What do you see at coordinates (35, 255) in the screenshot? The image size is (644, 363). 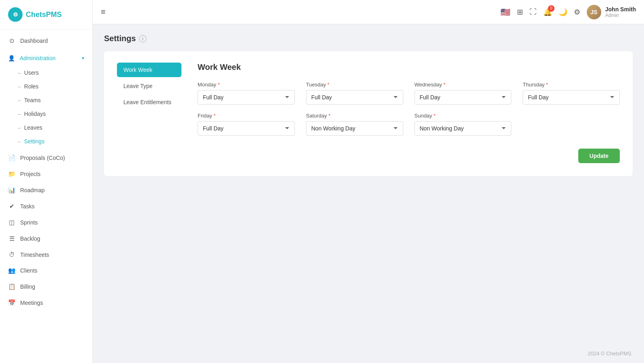 I see `sidebar-timesheets-label: Timesheets` at bounding box center [35, 255].